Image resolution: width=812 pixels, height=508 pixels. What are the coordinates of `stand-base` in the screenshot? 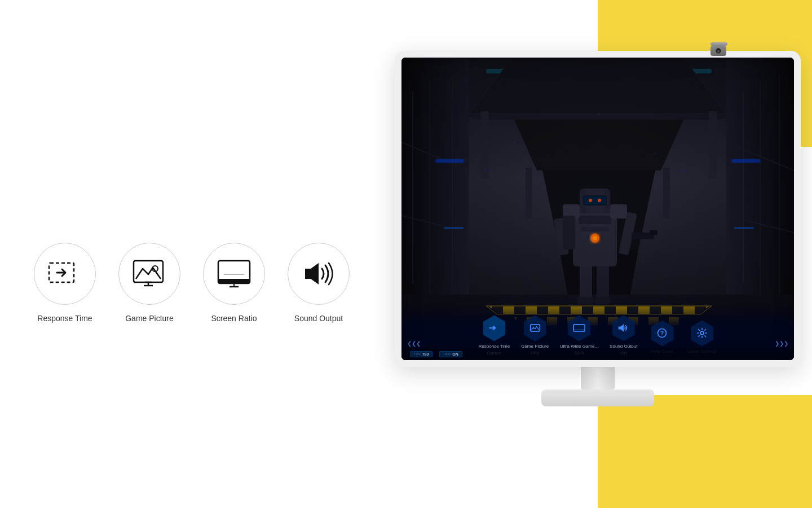 It's located at (598, 398).